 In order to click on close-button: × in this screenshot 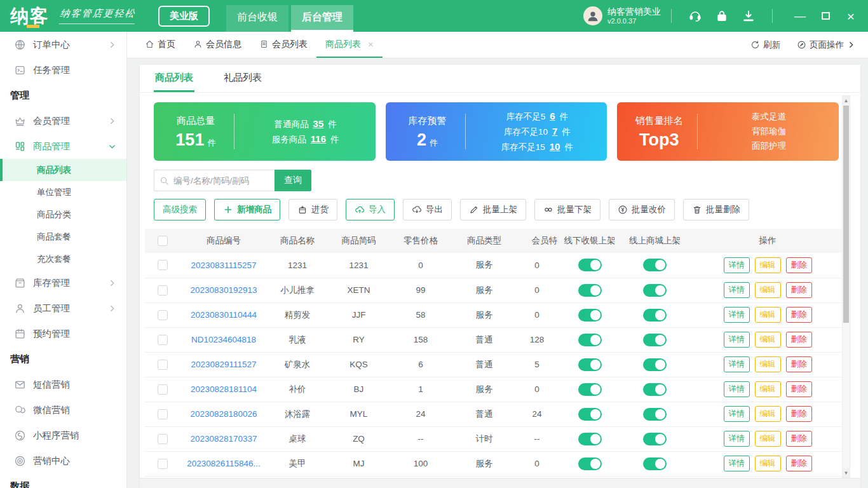, I will do `click(851, 17)`.